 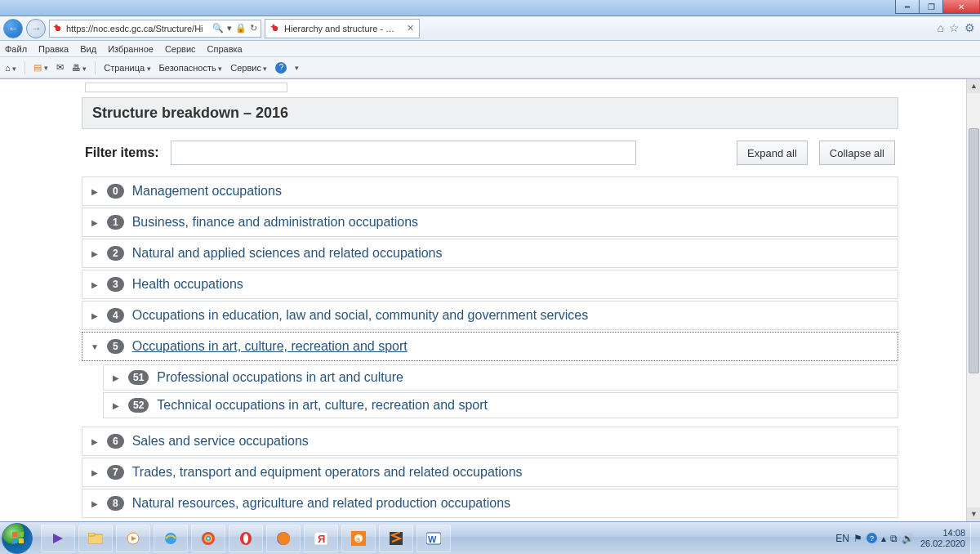 What do you see at coordinates (501, 378) in the screenshot?
I see `tree-item-51: ▶51Professional occupations in art and c…` at bounding box center [501, 378].